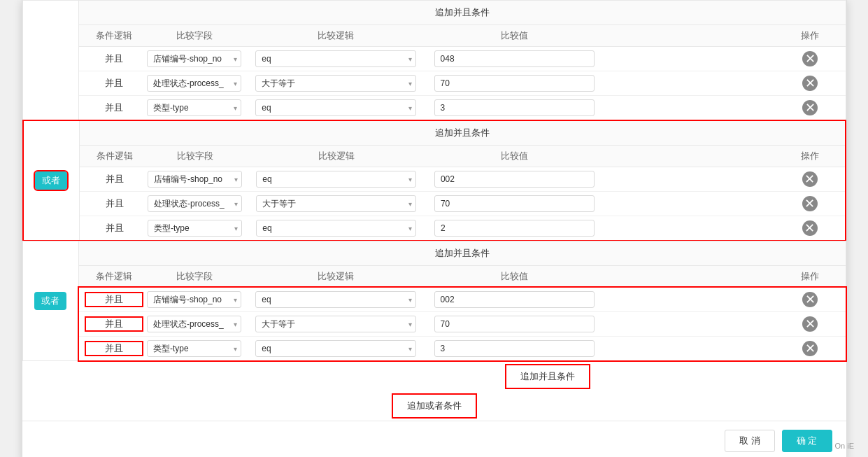 Image resolution: width=868 pixels, height=457 pixels. I want to click on add-or-condition-button: 追加或者条件, so click(434, 406).